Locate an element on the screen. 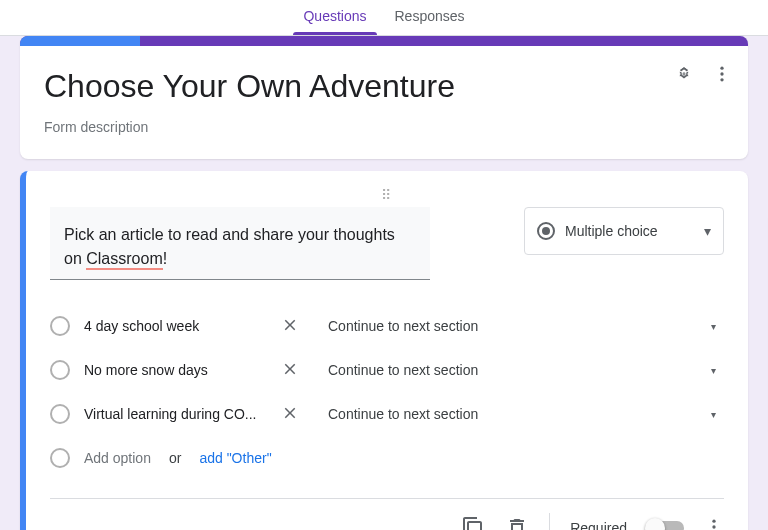 The height and width of the screenshot is (530, 768). option-label: 4 day school week is located at coordinates (174, 326).